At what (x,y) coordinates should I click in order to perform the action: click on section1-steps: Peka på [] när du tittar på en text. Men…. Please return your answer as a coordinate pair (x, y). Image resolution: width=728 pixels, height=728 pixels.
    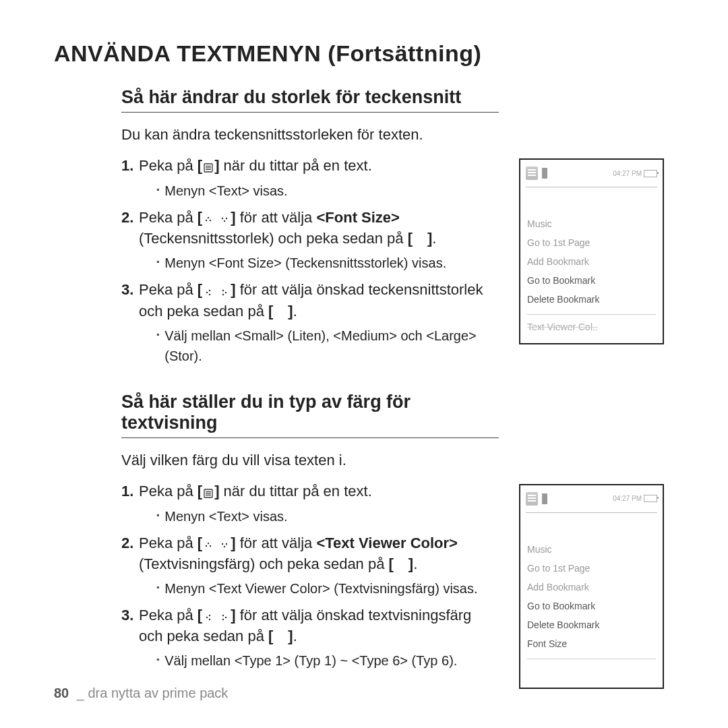
    Looking at the image, I should click on (310, 261).